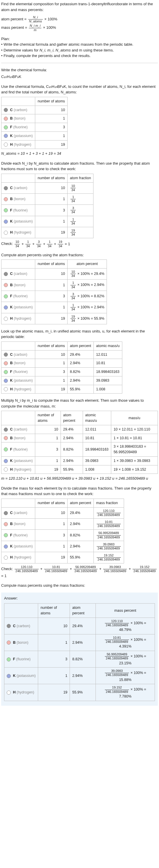 The height and width of the screenshot is (868, 159). What do you see at coordinates (108, 363) in the screenshot?
I see `atomic-mass-cell: 10.81` at bounding box center [108, 363].